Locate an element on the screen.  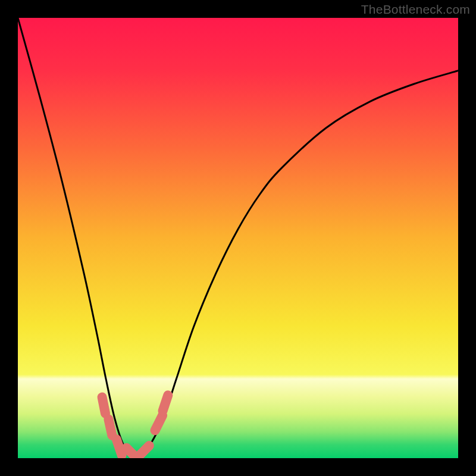
dot-left-mid is located at coordinates (110, 427).